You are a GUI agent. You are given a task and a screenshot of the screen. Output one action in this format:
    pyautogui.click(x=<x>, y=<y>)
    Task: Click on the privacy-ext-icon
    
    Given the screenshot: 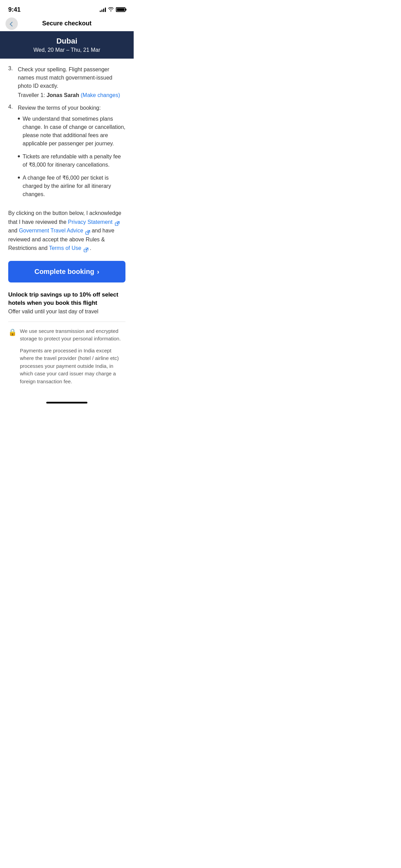 What is the action you would take?
    pyautogui.click(x=117, y=222)
    